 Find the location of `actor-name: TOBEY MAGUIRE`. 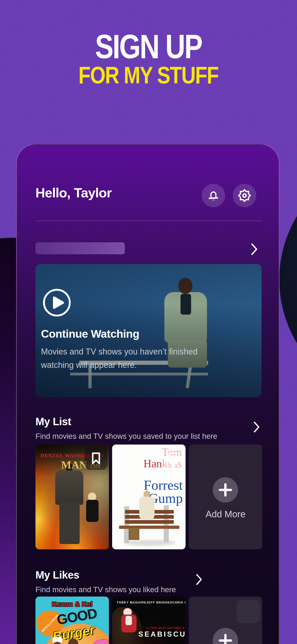

actor-name: TOBEY MAGUIRE is located at coordinates (132, 602).